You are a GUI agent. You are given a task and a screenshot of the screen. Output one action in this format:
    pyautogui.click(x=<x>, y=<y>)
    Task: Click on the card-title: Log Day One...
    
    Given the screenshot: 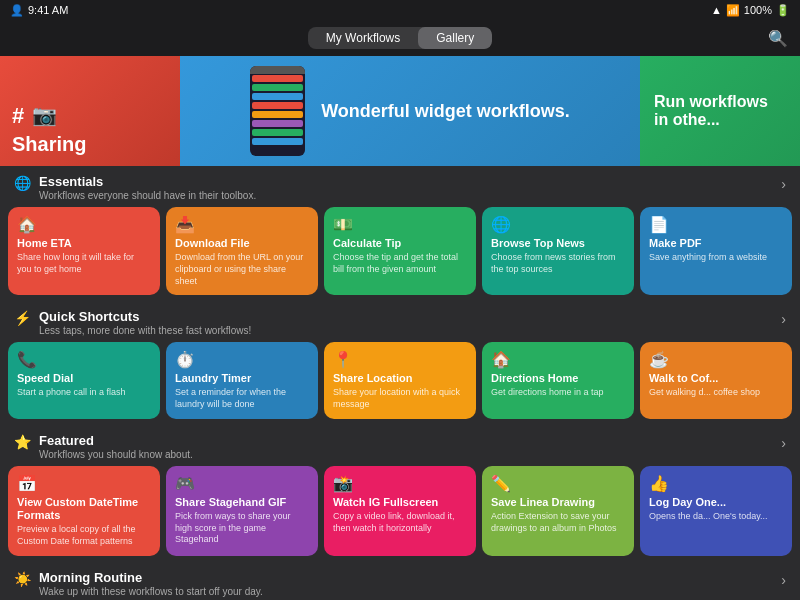 What is the action you would take?
    pyautogui.click(x=716, y=502)
    